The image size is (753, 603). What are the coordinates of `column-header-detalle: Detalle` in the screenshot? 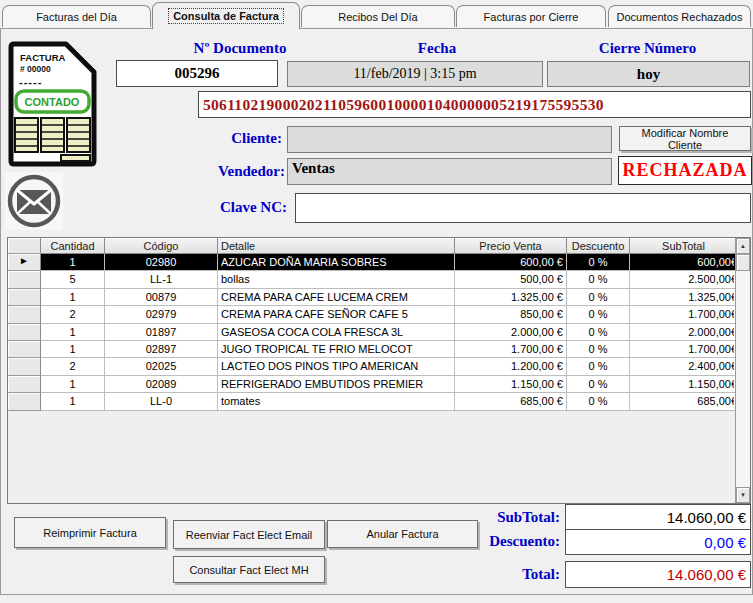 It's located at (336, 246).